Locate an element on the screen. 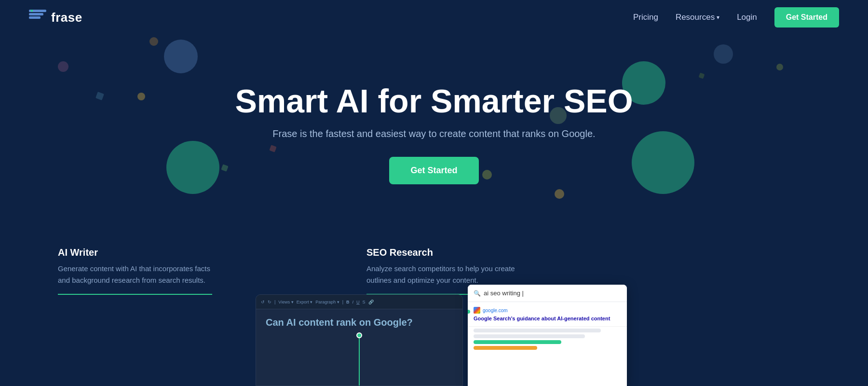  logo: frase is located at coordinates (56, 17).